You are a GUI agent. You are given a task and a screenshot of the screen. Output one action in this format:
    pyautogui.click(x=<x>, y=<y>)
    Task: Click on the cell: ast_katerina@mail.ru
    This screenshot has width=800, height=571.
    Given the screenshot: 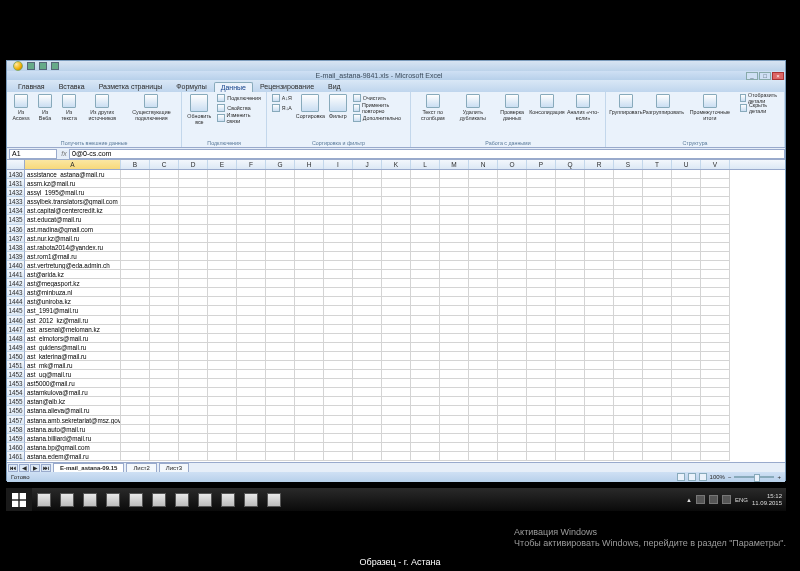 What is the action you would take?
    pyautogui.click(x=73, y=356)
    